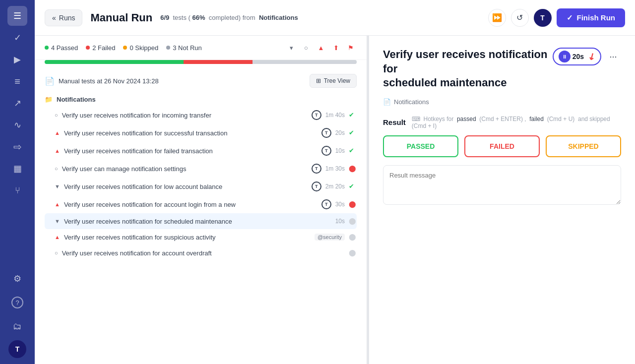 This screenshot has width=635, height=364. What do you see at coordinates (340, 204) in the screenshot?
I see `test-time-6: 30s` at bounding box center [340, 204].